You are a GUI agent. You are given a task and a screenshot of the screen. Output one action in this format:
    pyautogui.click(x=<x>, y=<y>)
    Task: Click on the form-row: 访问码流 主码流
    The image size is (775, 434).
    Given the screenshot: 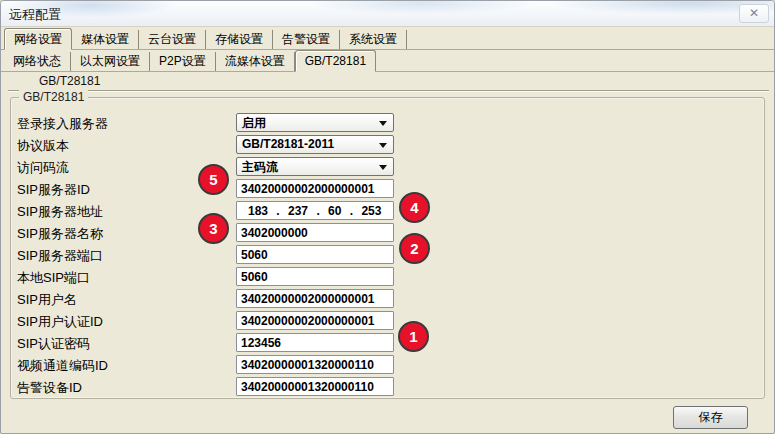 What is the action you would take?
    pyautogui.click(x=388, y=167)
    